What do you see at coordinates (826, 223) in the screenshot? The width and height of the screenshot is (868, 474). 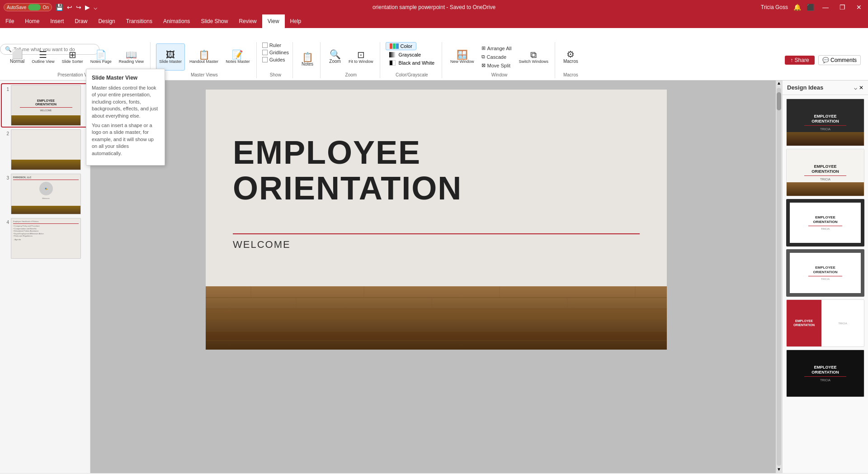 I see `design-idea-3: EMPLOYEEORIENTATION TRICIA` at bounding box center [826, 223].